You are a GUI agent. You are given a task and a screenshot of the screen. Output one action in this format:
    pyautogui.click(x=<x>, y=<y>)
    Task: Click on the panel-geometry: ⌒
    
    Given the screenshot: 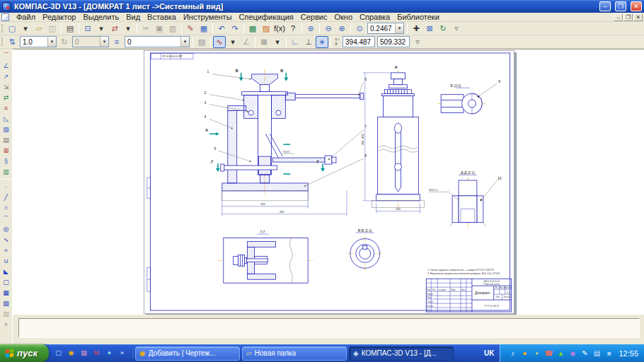 What is the action you would take?
    pyautogui.click(x=6, y=55)
    